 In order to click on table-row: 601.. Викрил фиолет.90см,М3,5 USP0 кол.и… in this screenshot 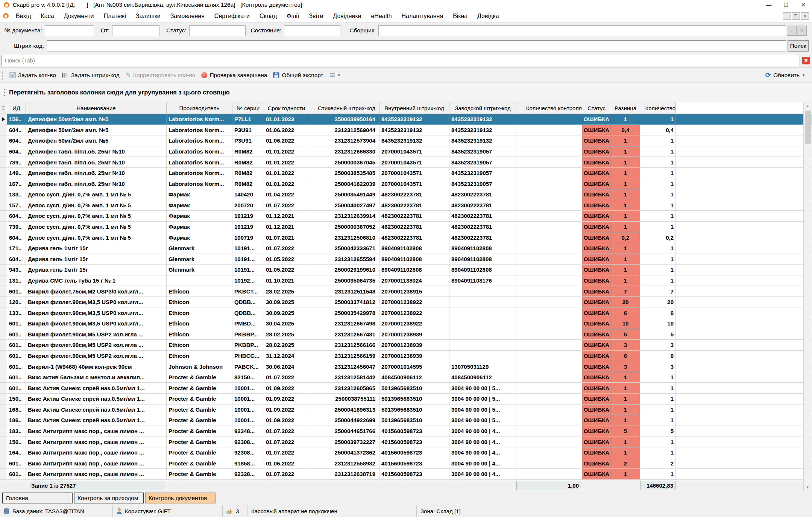, I will do `click(406, 324)`.